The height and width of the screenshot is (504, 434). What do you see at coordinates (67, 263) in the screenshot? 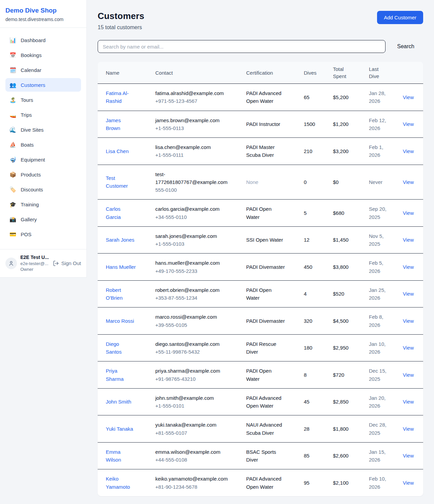
I see `sign-out-button: Sign Out` at bounding box center [67, 263].